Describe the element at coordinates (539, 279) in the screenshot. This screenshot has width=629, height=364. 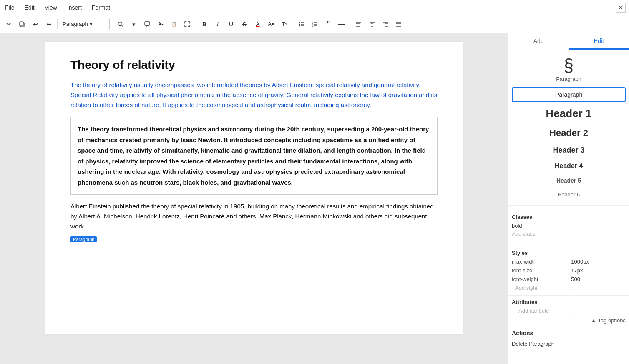
I see `style-key-2: font-weight` at that location.